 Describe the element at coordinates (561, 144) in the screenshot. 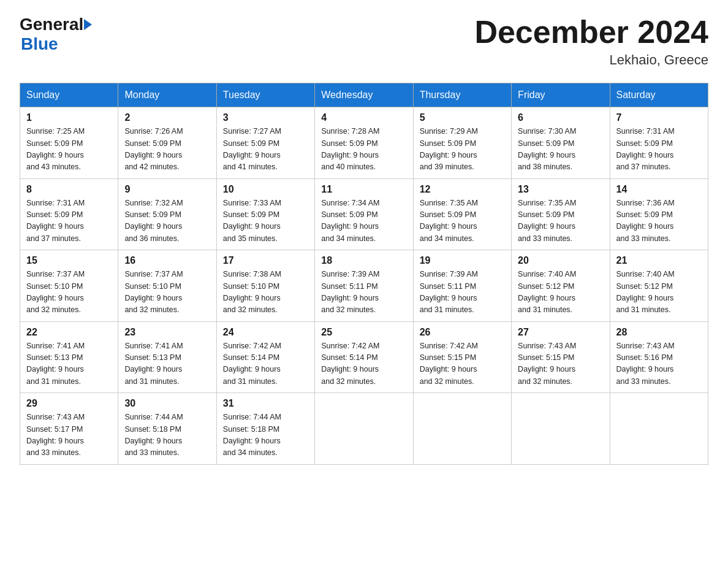

I see `table-cell: 6 Sunrise: 7:30 AMSunset: 5:09 PMDayligh…` at that location.